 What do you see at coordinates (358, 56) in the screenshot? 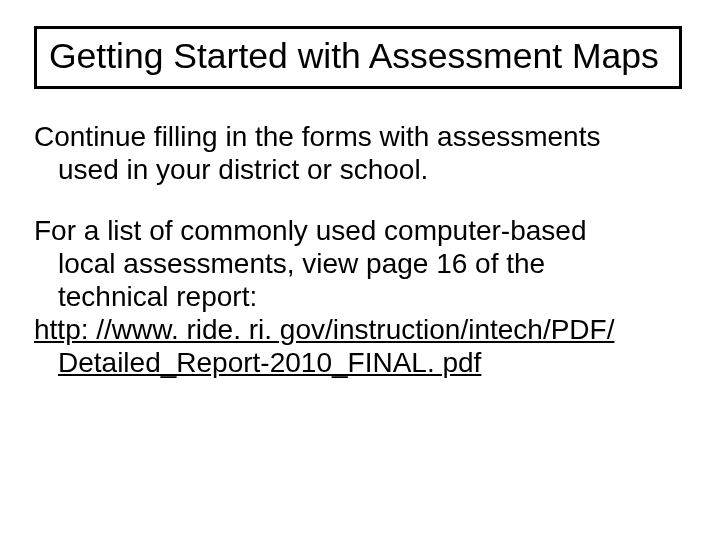
I see `slide-title: Getting Started with Assessment Maps` at bounding box center [358, 56].